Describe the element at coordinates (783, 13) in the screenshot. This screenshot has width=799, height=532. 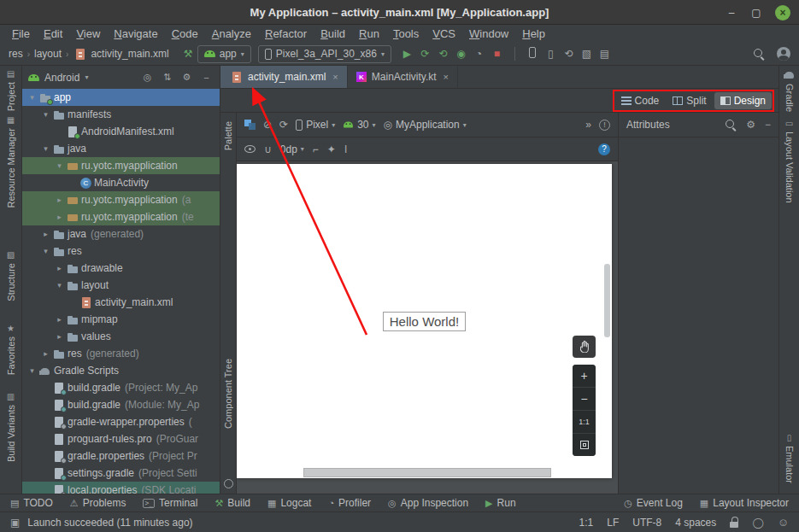
I see `close-button: ×` at that location.